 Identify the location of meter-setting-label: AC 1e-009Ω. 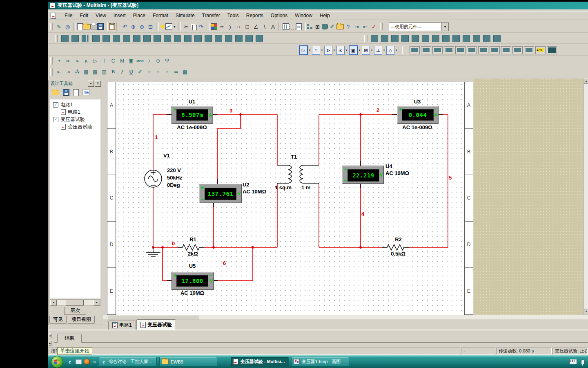
(192, 128).